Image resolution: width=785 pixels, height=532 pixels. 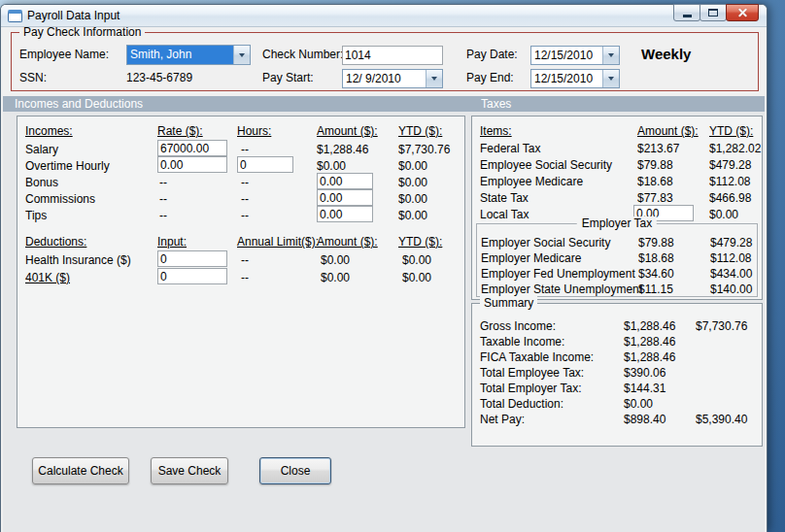 What do you see at coordinates (181, 131) in the screenshot?
I see `rate-col-header: Rate ($):` at bounding box center [181, 131].